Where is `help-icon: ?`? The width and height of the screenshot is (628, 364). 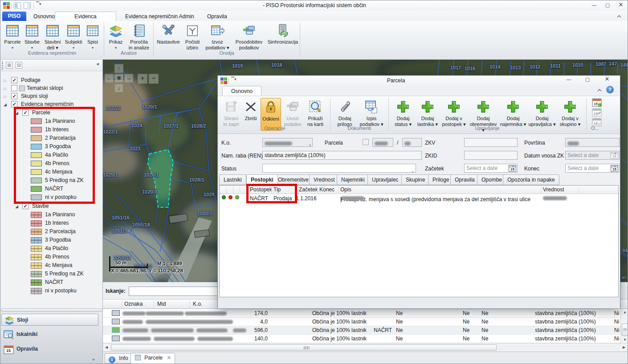
help-icon: ? is located at coordinates (610, 90).